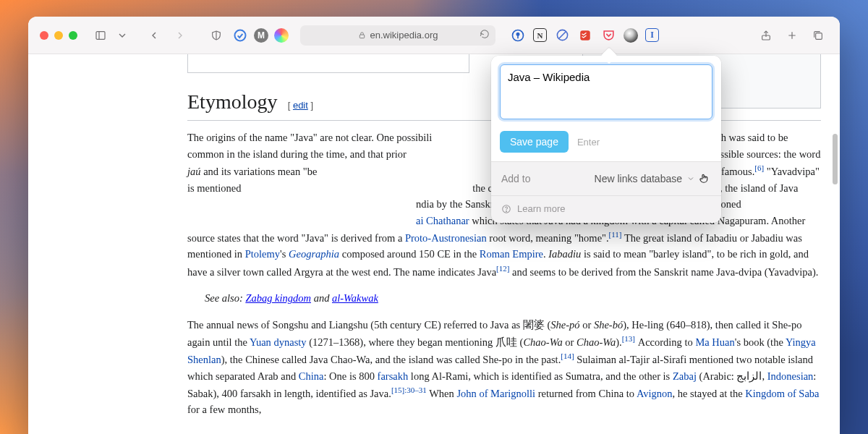 This screenshot has height=434, width=868. Describe the element at coordinates (328, 64) in the screenshot. I see `toc-box` at that location.